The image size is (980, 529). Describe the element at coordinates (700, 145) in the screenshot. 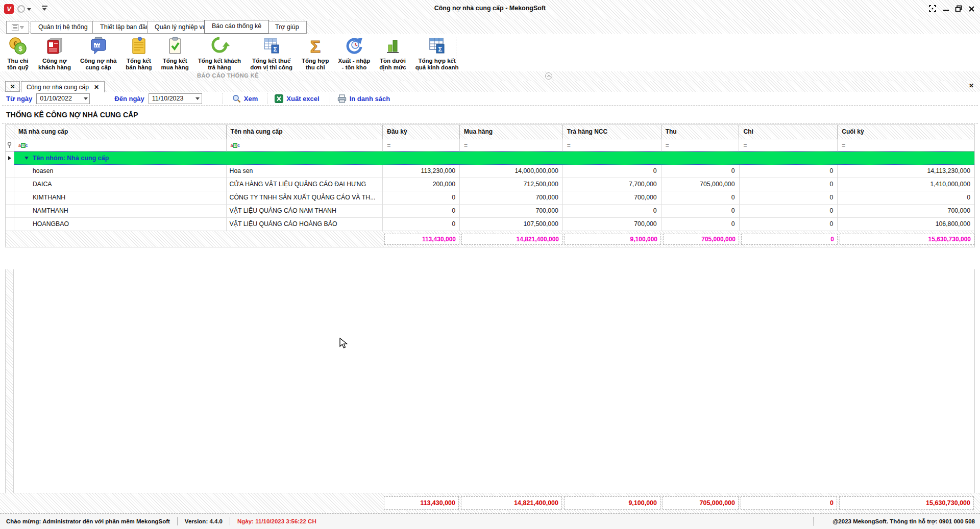

I see `filter-cell-thu: =` at that location.